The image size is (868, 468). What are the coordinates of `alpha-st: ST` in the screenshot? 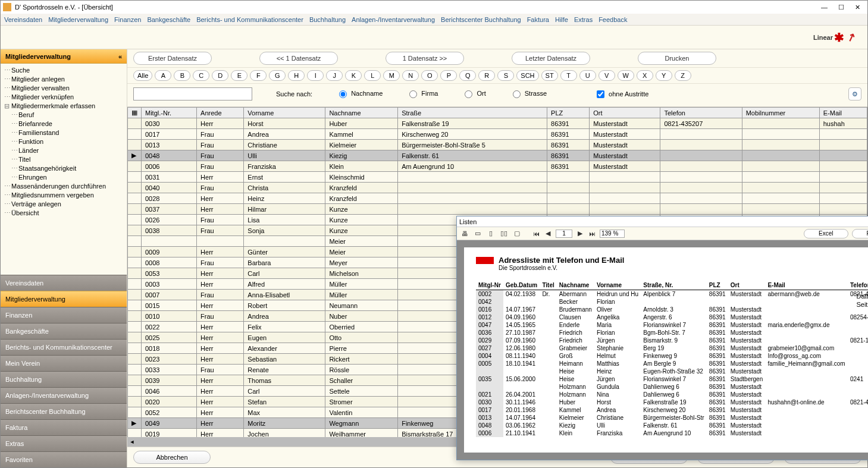 It's located at (550, 76).